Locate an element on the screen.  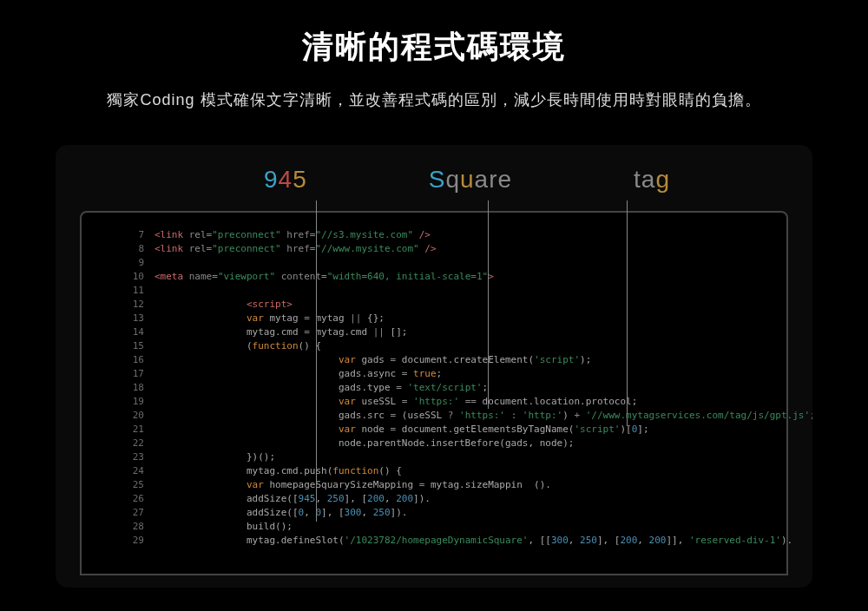
code-line: 18 gads.type = 'text/script'; is located at coordinates (455, 388).